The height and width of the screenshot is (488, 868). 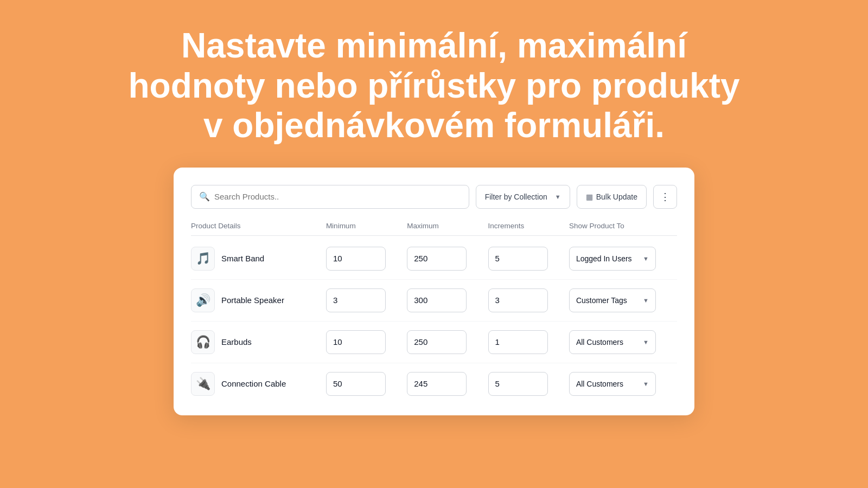 I want to click on product-cell: 🎧 Earbuds, so click(x=258, y=342).